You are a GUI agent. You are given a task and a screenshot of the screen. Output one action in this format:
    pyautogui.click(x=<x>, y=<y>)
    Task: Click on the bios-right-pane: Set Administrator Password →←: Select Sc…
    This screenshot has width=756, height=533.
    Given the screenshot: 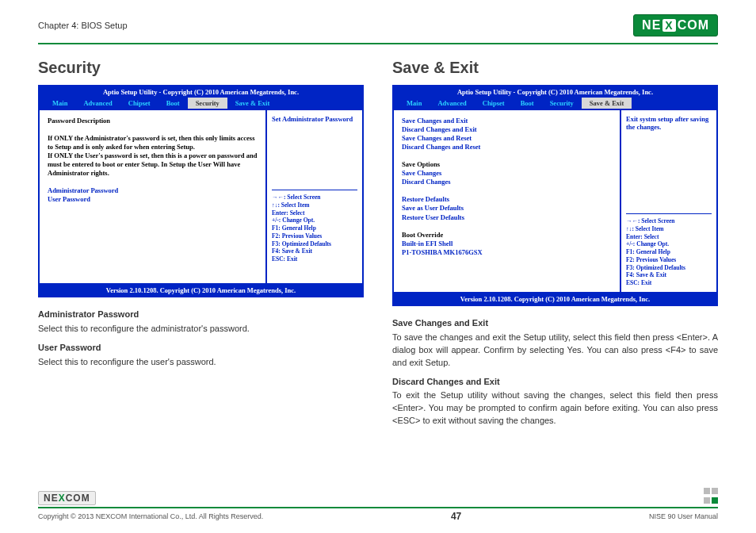 What is the action you would take?
    pyautogui.click(x=315, y=197)
    